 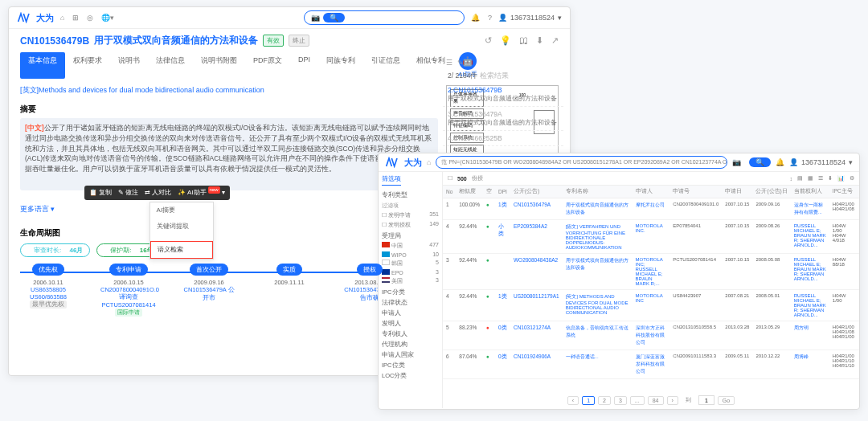 What do you see at coordinates (209, 290) in the screenshot?
I see `timeline-node-publish: 首次公开 2009.09.16 CN101536479A 公开市` at bounding box center [209, 290].